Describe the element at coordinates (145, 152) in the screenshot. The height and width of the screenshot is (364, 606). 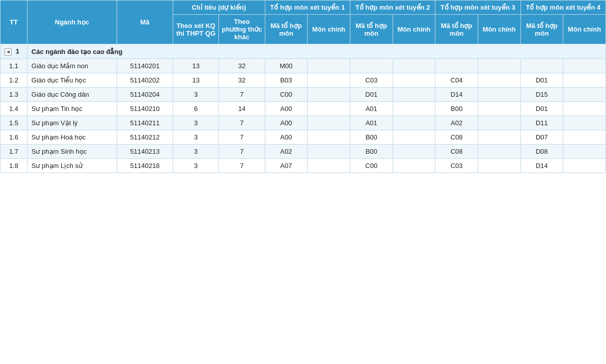
I see `table-cell: 51140213` at that location.